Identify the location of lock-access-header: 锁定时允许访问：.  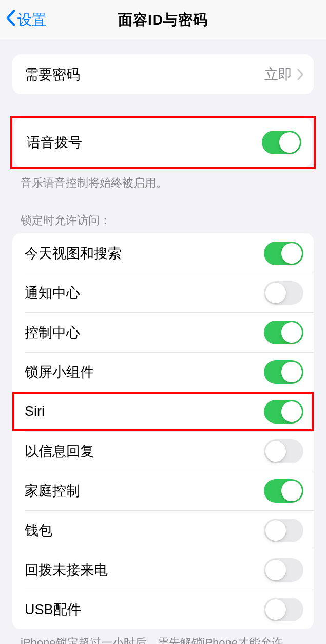
(163, 223).